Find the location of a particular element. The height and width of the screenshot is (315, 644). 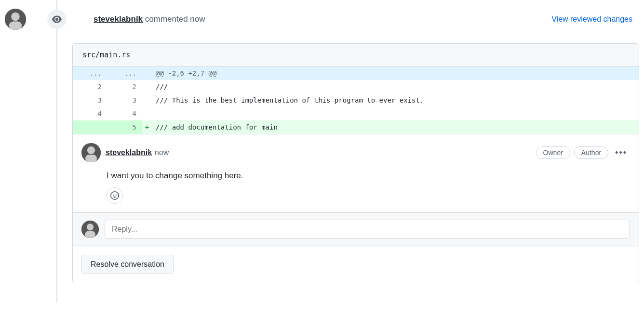

username-link: steveklabnik is located at coordinates (118, 19).